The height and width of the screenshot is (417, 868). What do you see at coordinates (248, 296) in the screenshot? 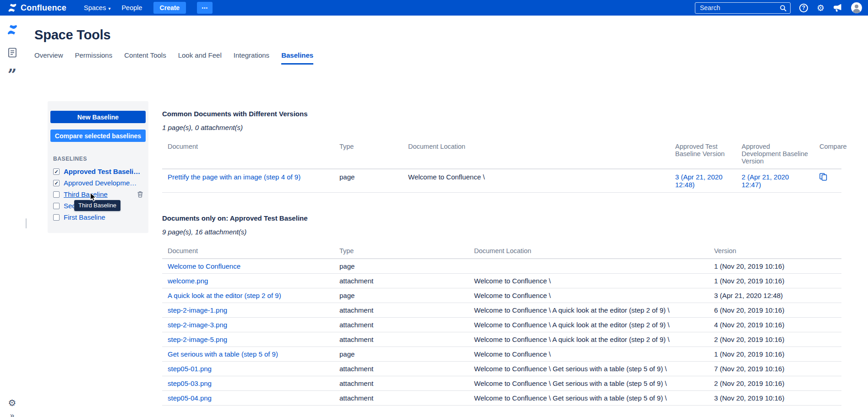
I see `document-cell: A quick look at the editor (step 2 of 9)` at bounding box center [248, 296].